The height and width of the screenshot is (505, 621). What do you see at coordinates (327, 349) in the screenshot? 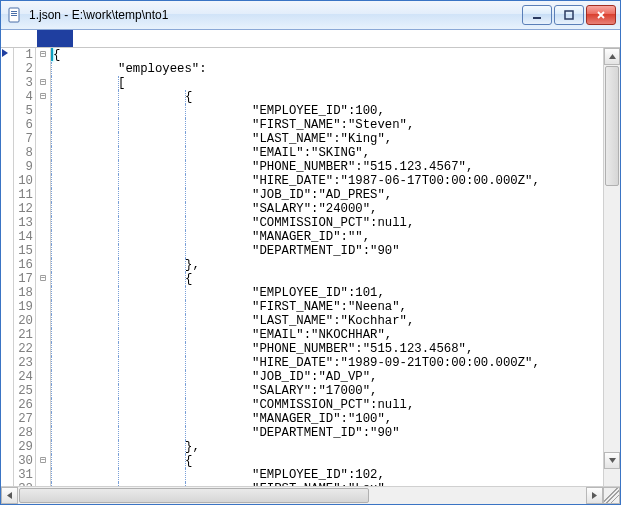
I see `code-line: "PHONE_NUMBER":"515.123.4568",` at bounding box center [327, 349].